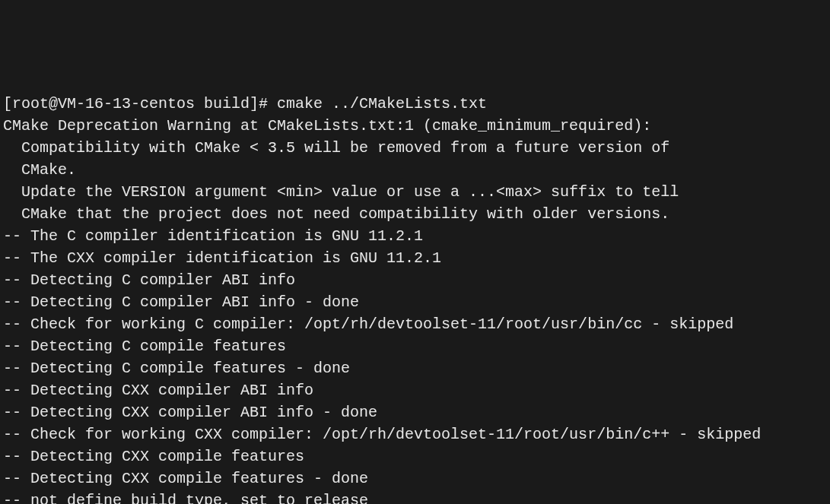 The image size is (830, 504). I want to click on output-line: Update the VERSION argument <min> value …, so click(415, 192).